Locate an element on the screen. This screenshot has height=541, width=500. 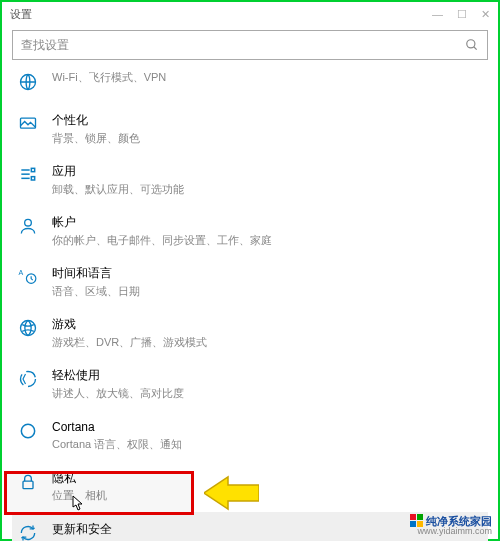
minimize-button: — is located at coordinates (438, 14).